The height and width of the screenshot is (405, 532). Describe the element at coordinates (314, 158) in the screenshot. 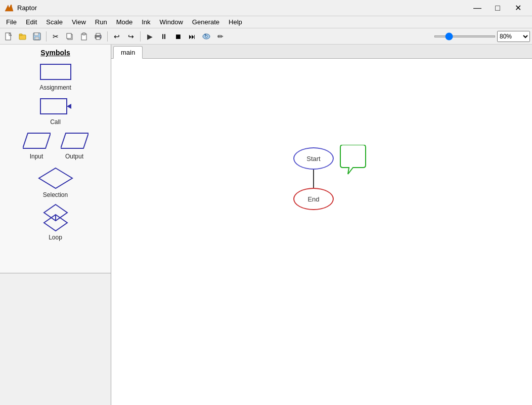

I see `start-node: Start` at that location.